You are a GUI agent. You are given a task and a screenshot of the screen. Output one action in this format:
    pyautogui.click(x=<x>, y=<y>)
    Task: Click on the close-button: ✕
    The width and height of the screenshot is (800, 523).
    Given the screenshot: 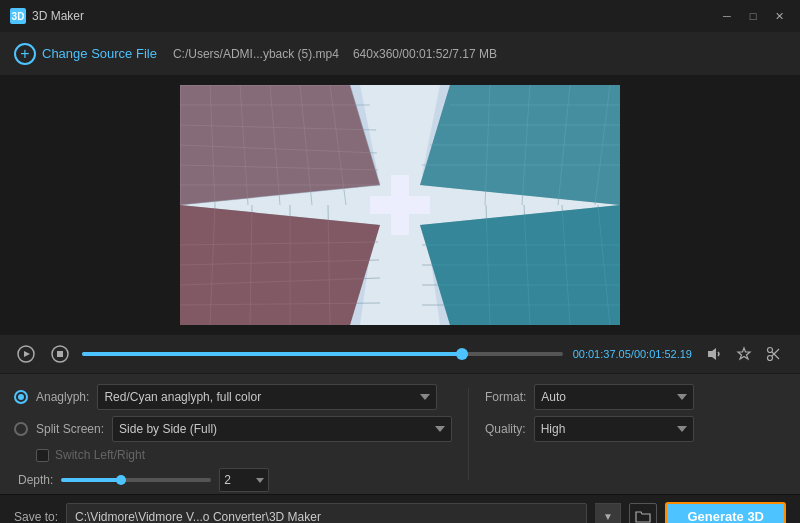 What is the action you would take?
    pyautogui.click(x=779, y=16)
    